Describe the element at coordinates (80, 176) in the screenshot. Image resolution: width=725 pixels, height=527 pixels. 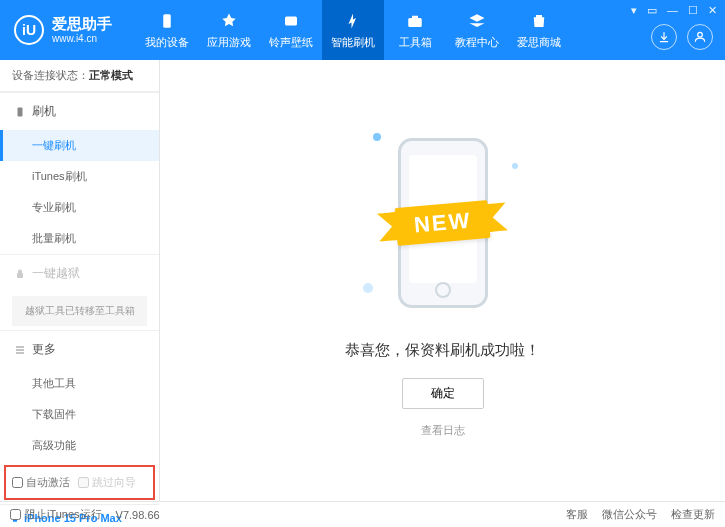
I see `sidebar-item-itunes: iTunes刷机` at that location.